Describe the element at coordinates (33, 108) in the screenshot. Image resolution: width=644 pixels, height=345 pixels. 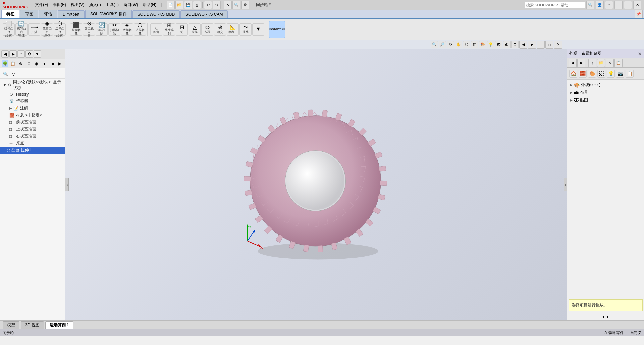
I see `tree-item-annotations: ▶ 📝 注解` at that location.